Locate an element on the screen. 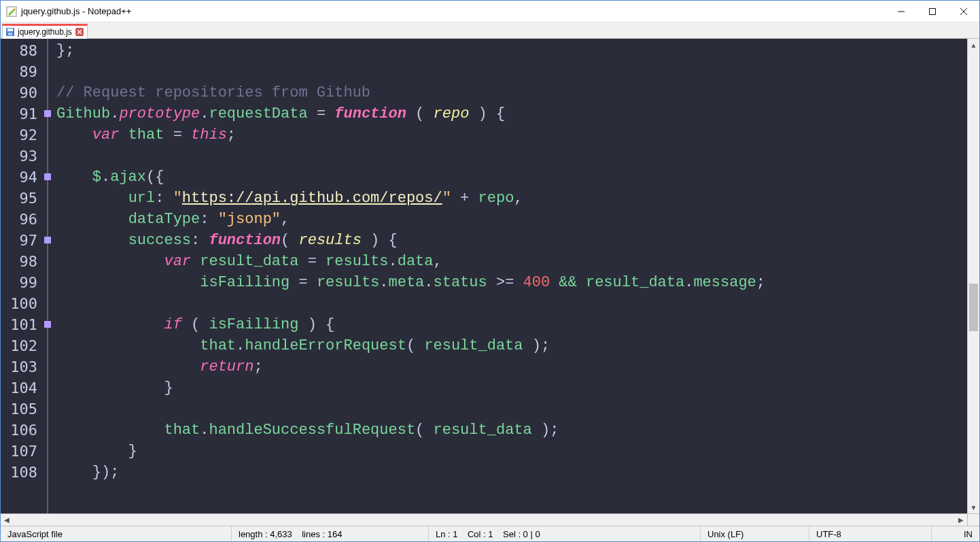  status-bar: JavaScript file length : 4,633 lines : 1… is located at coordinates (490, 533).